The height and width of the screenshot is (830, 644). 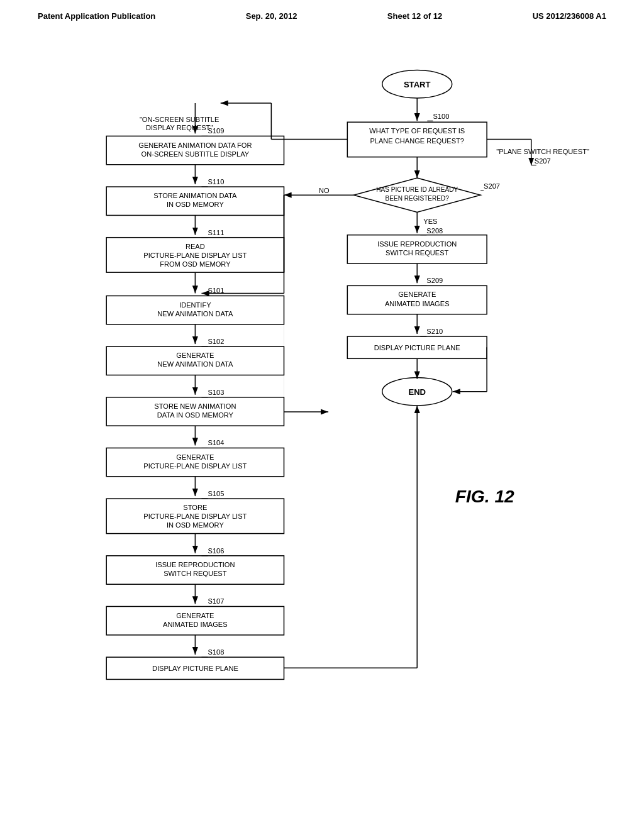 What do you see at coordinates (322, 14) in the screenshot?
I see `page-header: Patent Application Publication Sep. 20, …` at bounding box center [322, 14].